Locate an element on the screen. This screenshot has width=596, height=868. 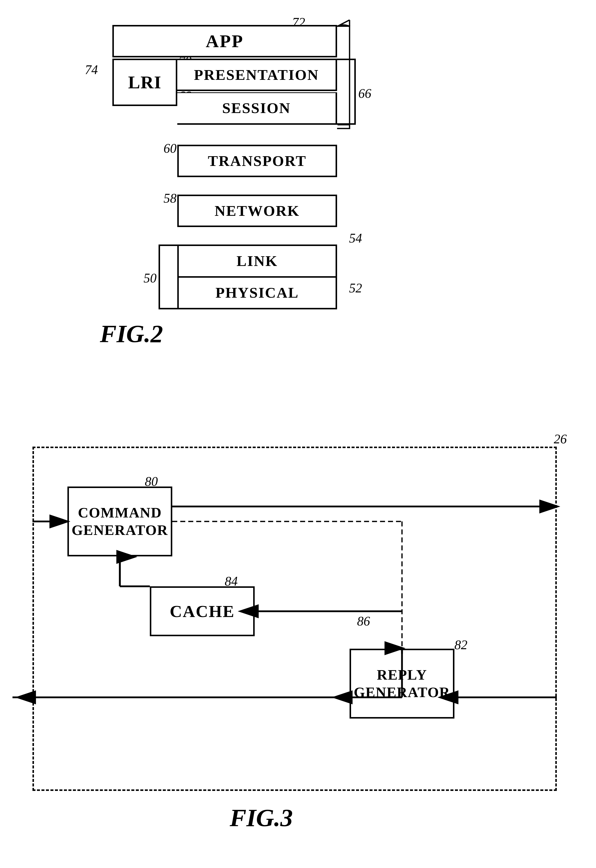
fig2-label: FIG.2 is located at coordinates (132, 334).